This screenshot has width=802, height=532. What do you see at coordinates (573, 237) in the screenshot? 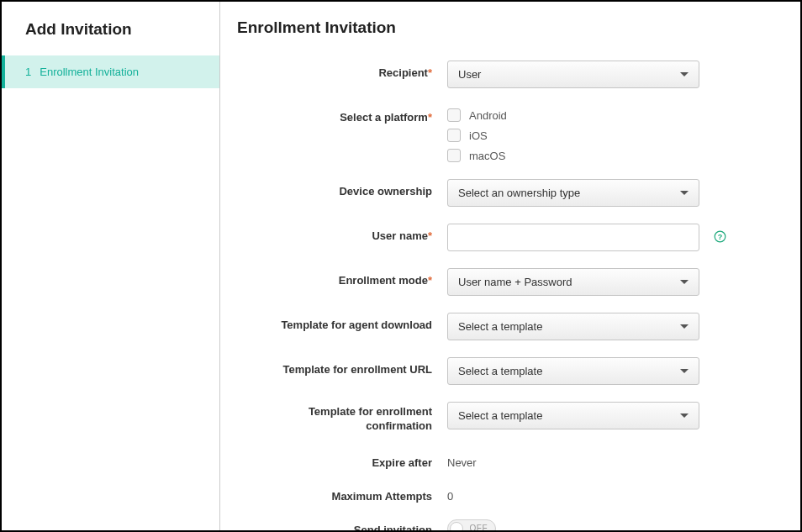
I see `username-input` at bounding box center [573, 237].